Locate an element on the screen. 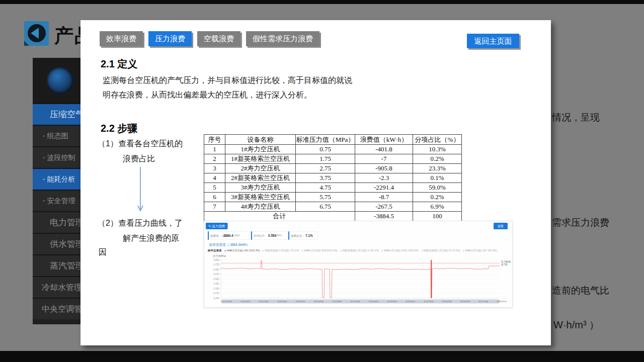 The image size is (644, 362). table-cell: -7 is located at coordinates (384, 159).